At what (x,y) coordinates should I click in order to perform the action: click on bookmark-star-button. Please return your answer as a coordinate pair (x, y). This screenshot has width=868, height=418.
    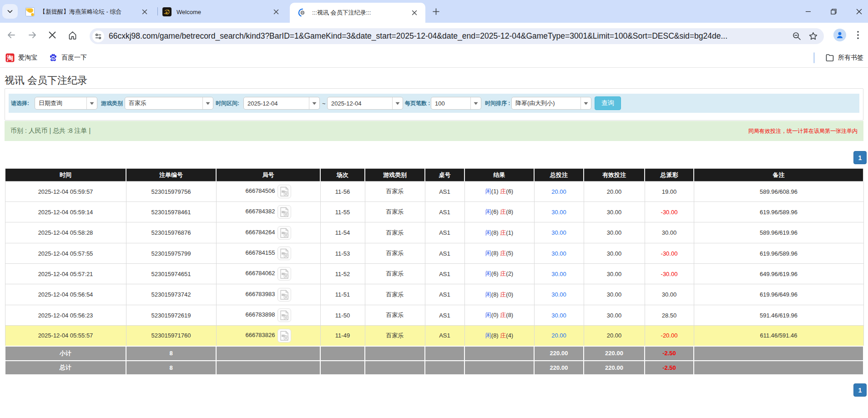
    Looking at the image, I should click on (813, 36).